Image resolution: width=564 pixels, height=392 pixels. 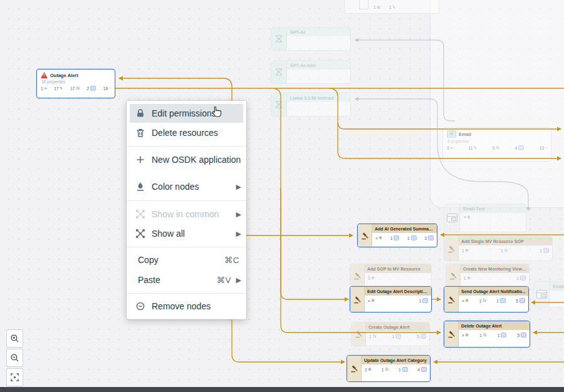 I want to click on node-title: Email, so click(x=465, y=134).